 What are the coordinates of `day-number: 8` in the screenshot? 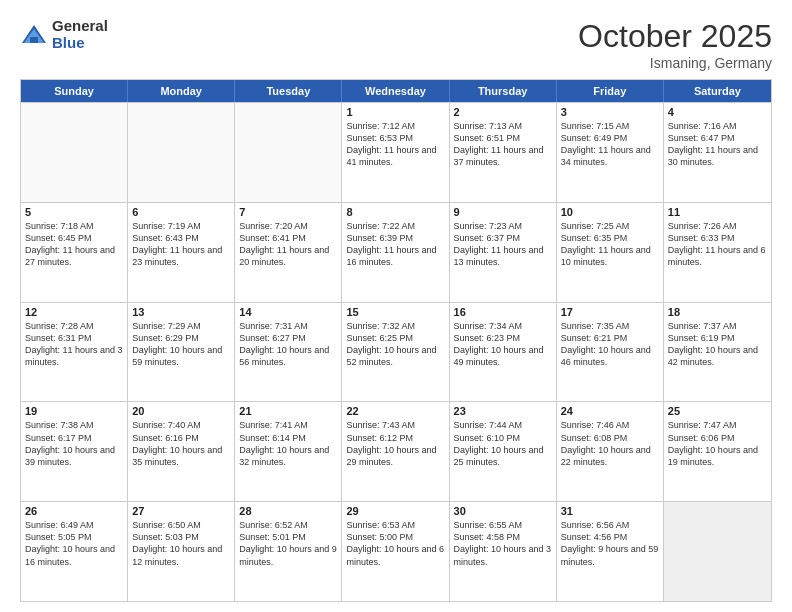 It's located at (395, 212).